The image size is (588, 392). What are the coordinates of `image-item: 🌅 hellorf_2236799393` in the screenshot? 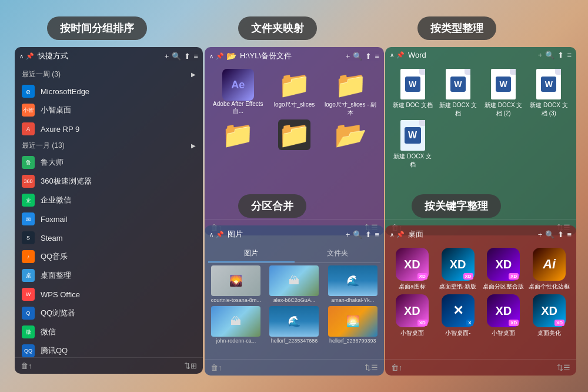 It's located at (353, 325).